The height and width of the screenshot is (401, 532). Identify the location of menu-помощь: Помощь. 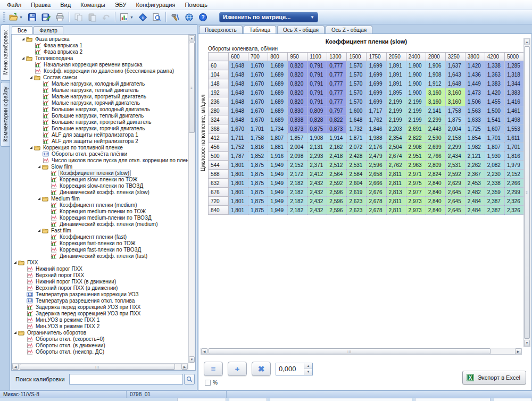
(196, 5).